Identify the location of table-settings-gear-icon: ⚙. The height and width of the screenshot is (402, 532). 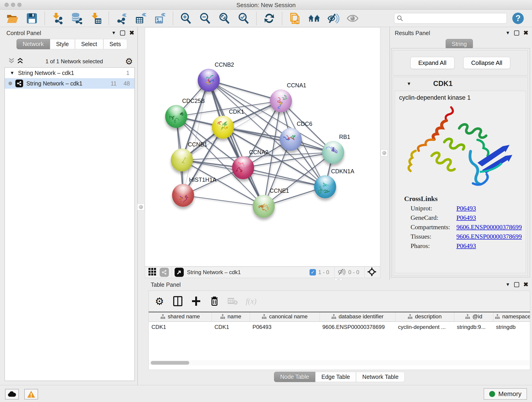
(159, 301).